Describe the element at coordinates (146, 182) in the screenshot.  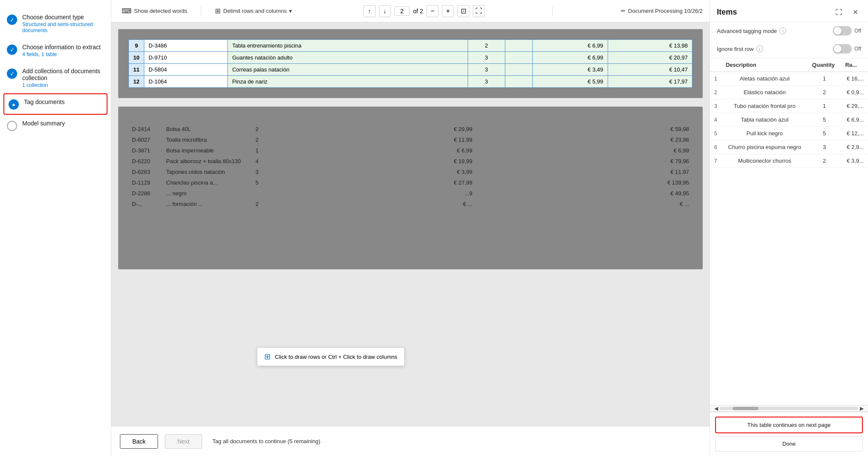
I see `code-cell: D-1129` at that location.